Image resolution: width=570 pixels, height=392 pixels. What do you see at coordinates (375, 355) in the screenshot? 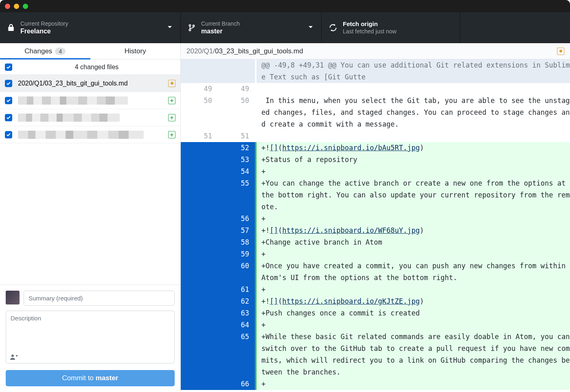
I see `diff-line: 65+While these basic Git related command…` at bounding box center [375, 355].